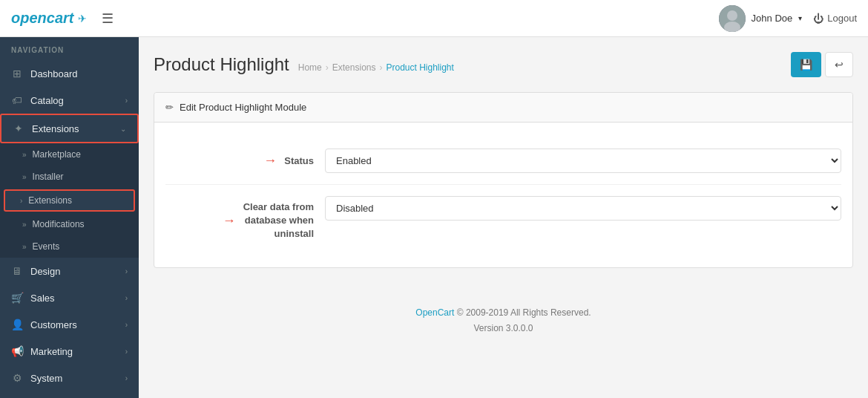 The image size is (868, 398). Describe the element at coordinates (70, 324) in the screenshot. I see `sidebar-item-customers: 👤 Customers ›` at that location.